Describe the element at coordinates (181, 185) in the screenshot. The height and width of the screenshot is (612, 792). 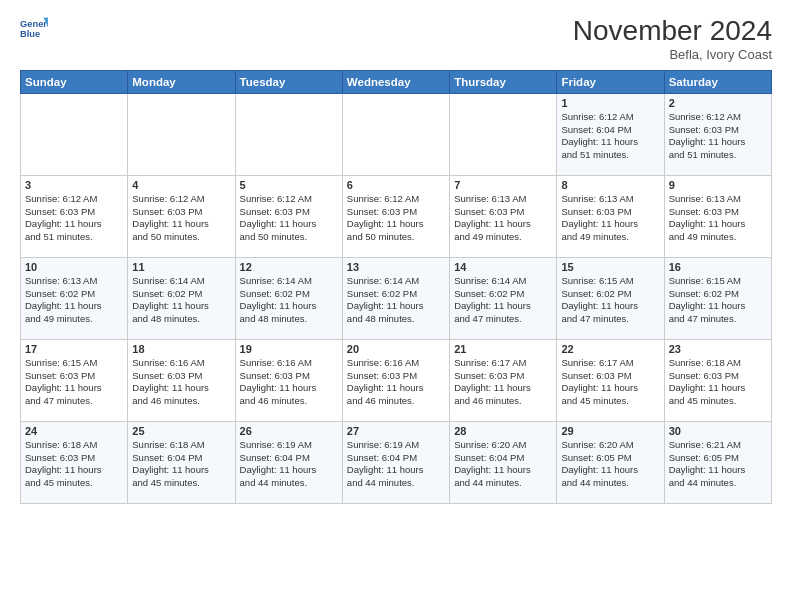
I see `day-number: 4` at that location.